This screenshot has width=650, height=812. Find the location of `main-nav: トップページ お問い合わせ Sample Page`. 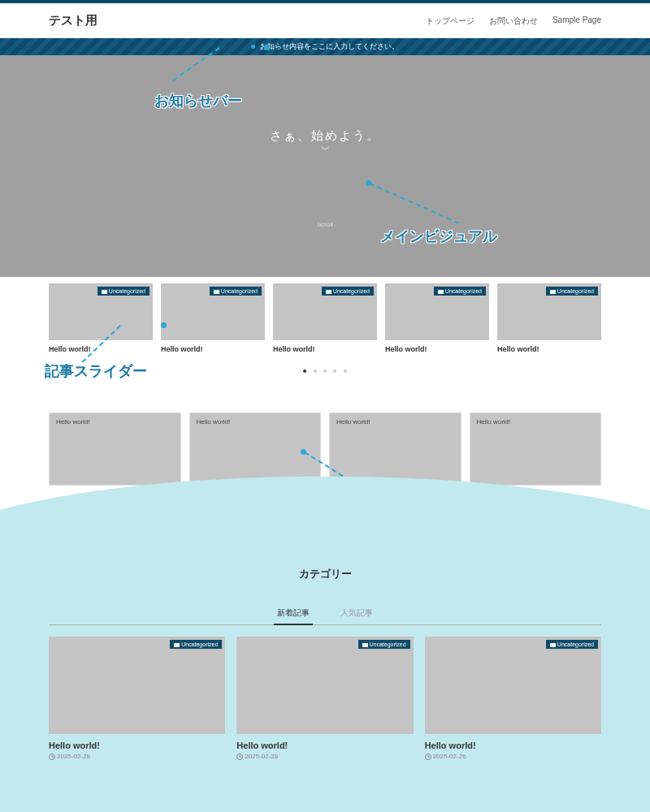

main-nav: トップページ お問い合わせ Sample Page is located at coordinates (514, 21).